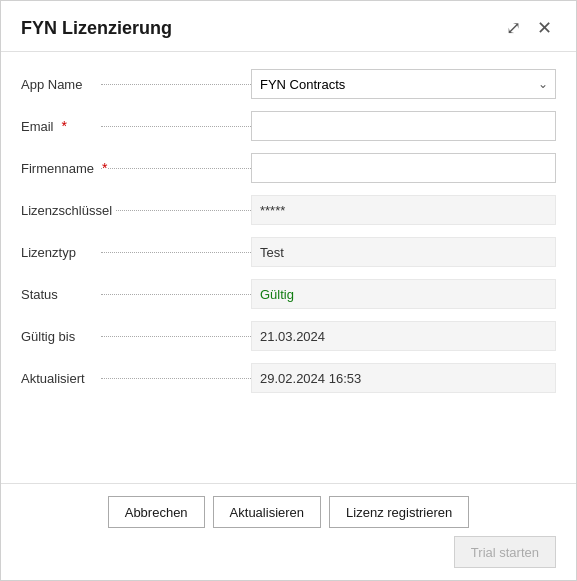 Image resolution: width=577 pixels, height=581 pixels. Describe the element at coordinates (288, 512) in the screenshot. I see `footer-buttons-main: Abbrechen Aktualisieren Lizenz registrie…` at that location.